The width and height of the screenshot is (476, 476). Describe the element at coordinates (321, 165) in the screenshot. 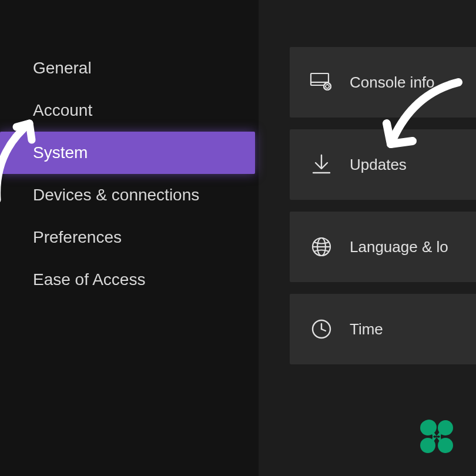

I see `download-icon` at that location.